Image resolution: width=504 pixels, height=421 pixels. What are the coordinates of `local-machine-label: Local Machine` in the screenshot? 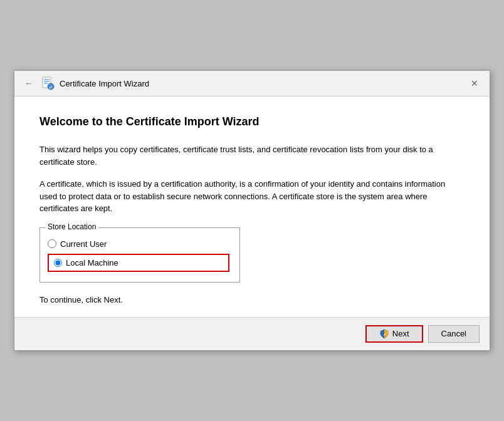 It's located at (92, 263).